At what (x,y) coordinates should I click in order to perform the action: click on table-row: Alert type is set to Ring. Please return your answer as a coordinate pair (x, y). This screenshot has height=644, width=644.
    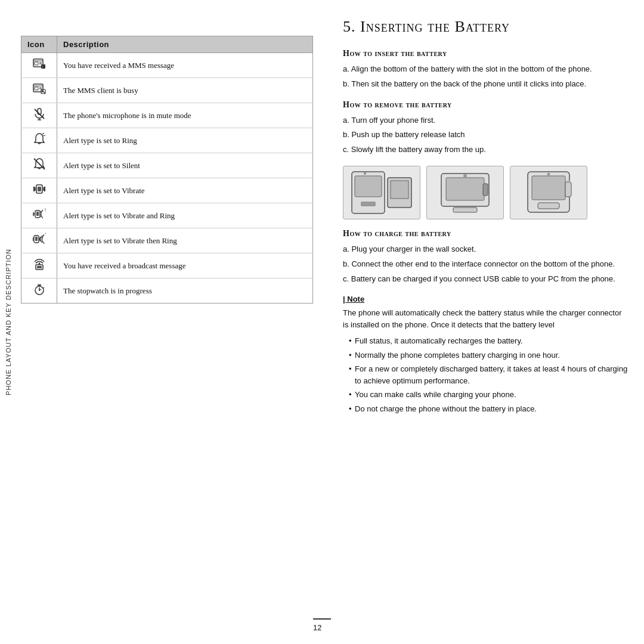
    Looking at the image, I should click on (167, 141).